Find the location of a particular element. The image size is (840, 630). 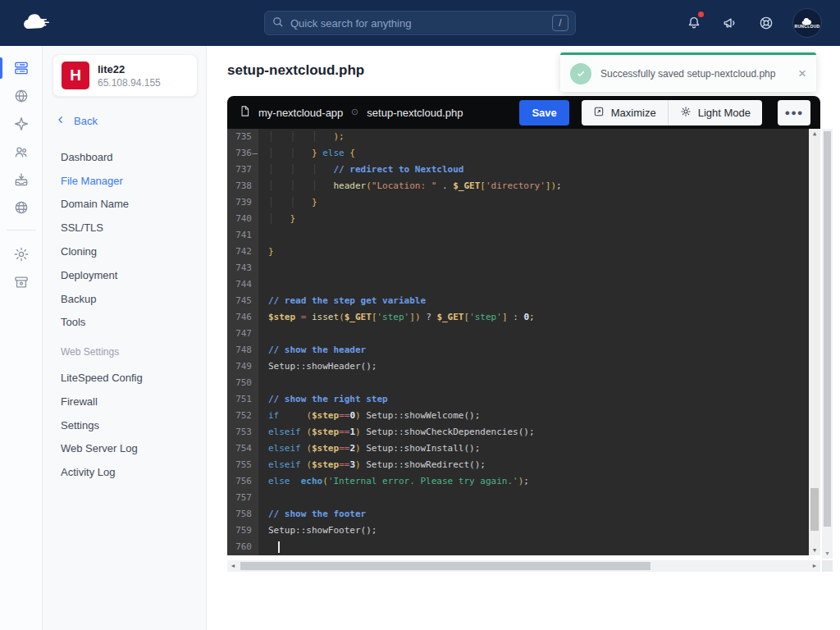

server-card: H lite22 65.108.94.155 is located at coordinates (125, 75).